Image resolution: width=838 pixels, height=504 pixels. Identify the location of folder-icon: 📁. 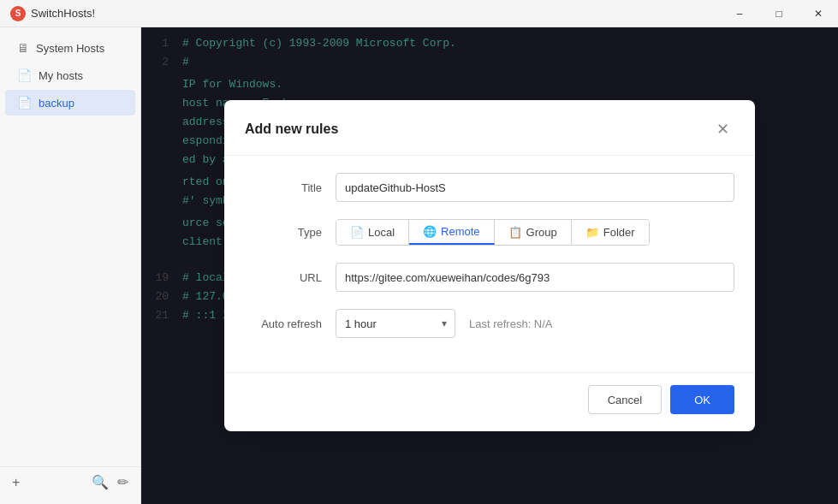
(592, 233).